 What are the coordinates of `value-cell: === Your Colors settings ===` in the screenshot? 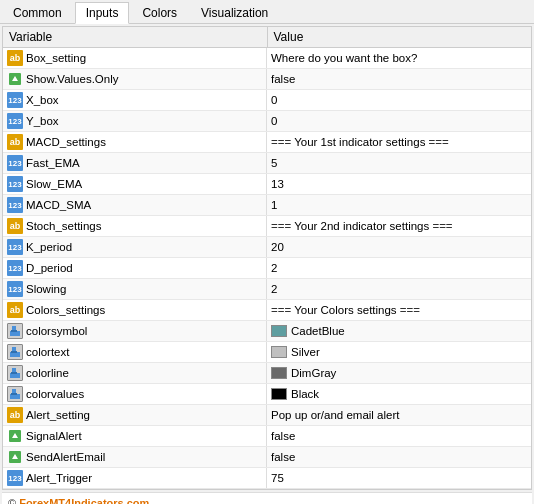 It's located at (399, 310).